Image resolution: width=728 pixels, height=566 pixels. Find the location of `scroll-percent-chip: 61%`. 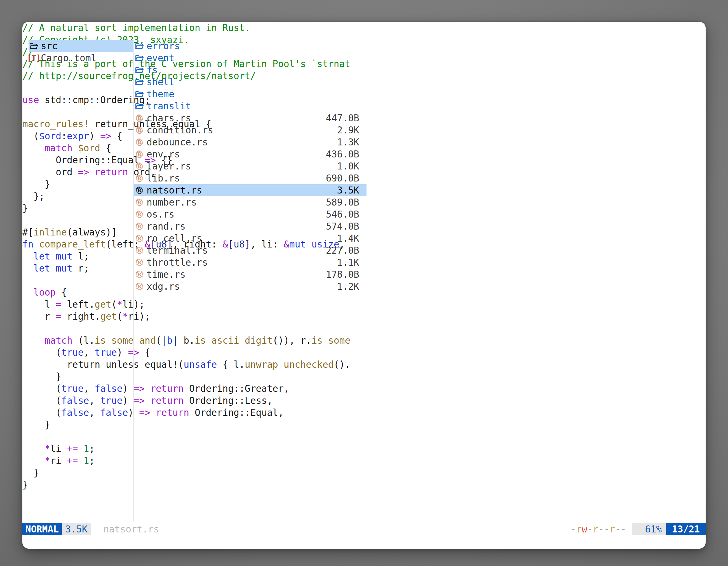

scroll-percent-chip: 61% is located at coordinates (649, 529).